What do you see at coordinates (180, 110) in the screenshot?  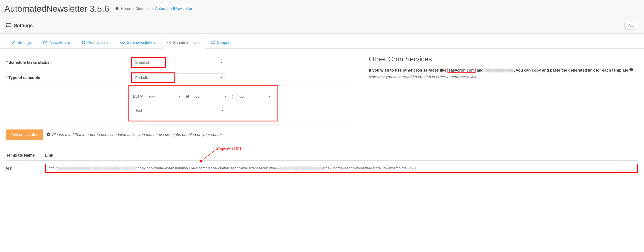 I see `select-template: test` at bounding box center [180, 110].